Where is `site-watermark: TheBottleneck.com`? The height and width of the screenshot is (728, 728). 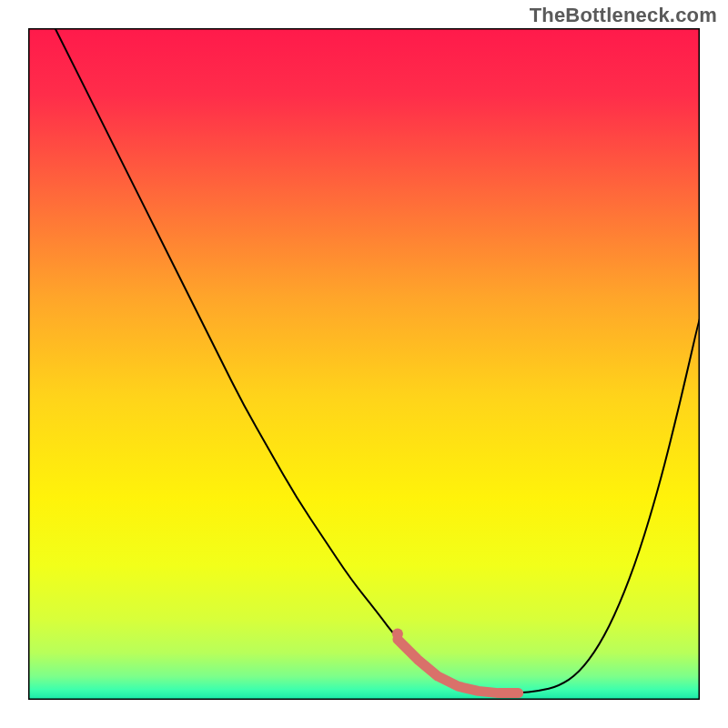 site-watermark: TheBottleneck.com is located at coordinates (623, 15).